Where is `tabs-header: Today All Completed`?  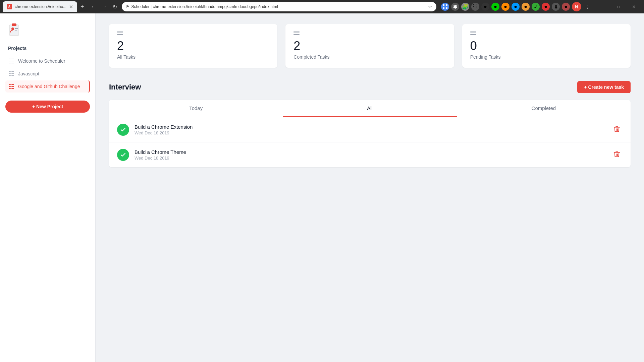
tabs-header: Today All Completed is located at coordinates (370, 109).